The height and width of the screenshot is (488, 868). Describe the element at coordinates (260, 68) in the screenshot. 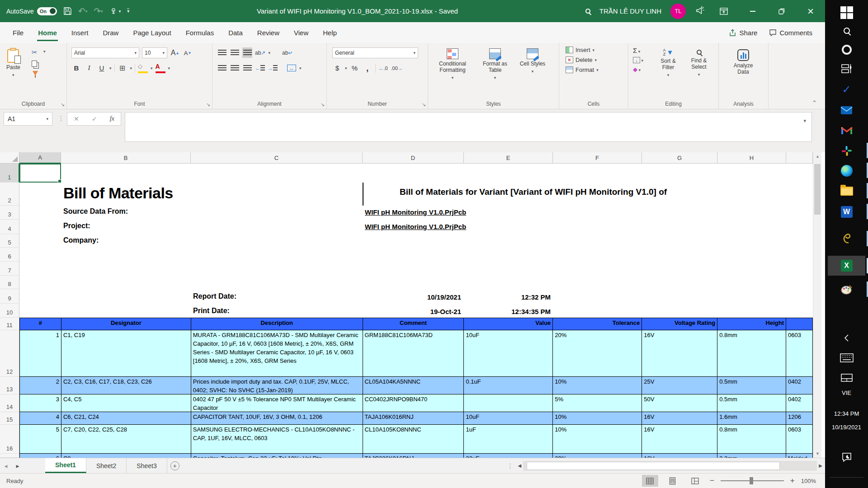

I see `decrease-indent-icon: ←` at that location.